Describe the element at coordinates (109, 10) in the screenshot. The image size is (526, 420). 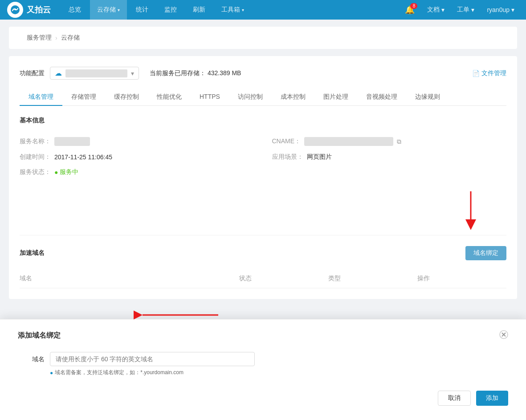
I see `nav-item-storage: 云存储 ▾` at that location.